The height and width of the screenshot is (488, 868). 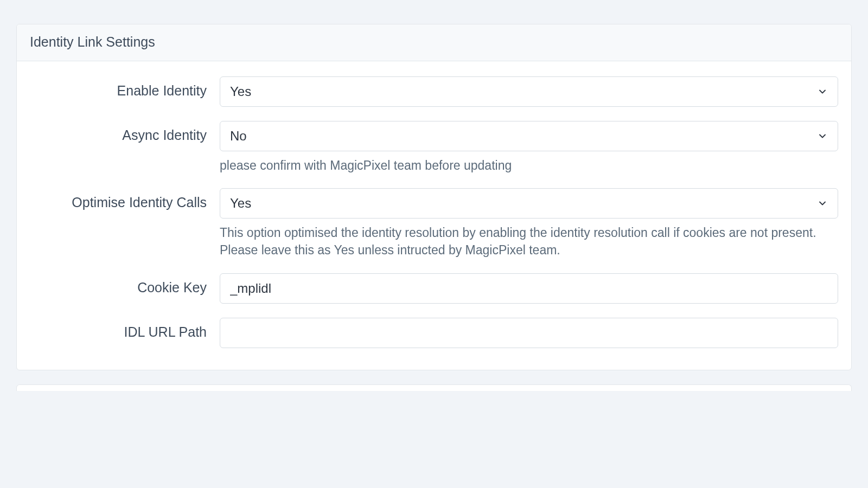 What do you see at coordinates (434, 147) in the screenshot?
I see `row-async-identity: Async Identity No please confirm with Ma…` at bounding box center [434, 147].